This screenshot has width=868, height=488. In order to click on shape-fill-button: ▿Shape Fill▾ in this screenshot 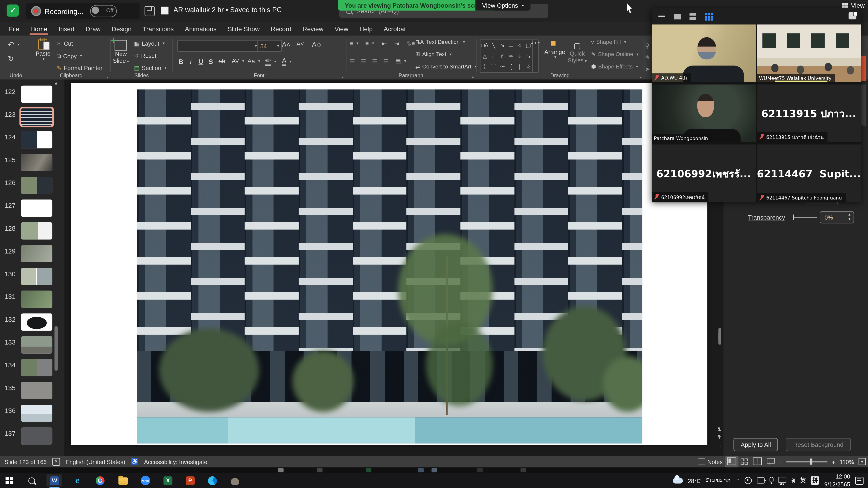, I will do `click(609, 42)`.